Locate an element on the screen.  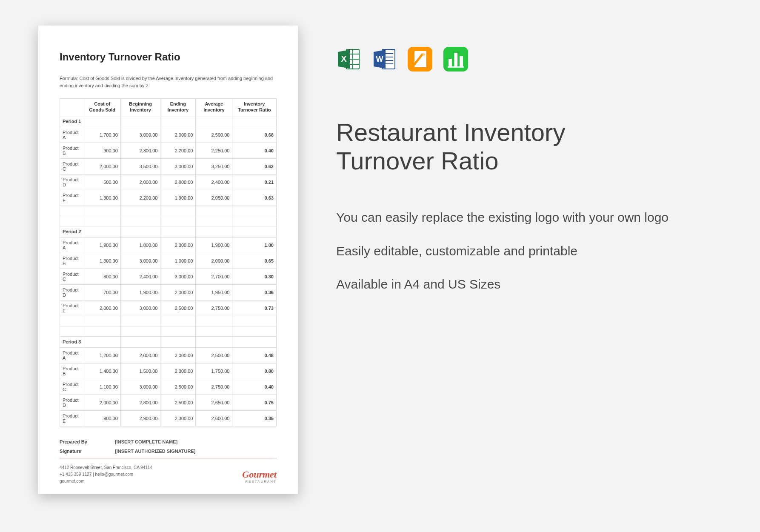
cell-beginning: 2,000.00 is located at coordinates (140, 182).